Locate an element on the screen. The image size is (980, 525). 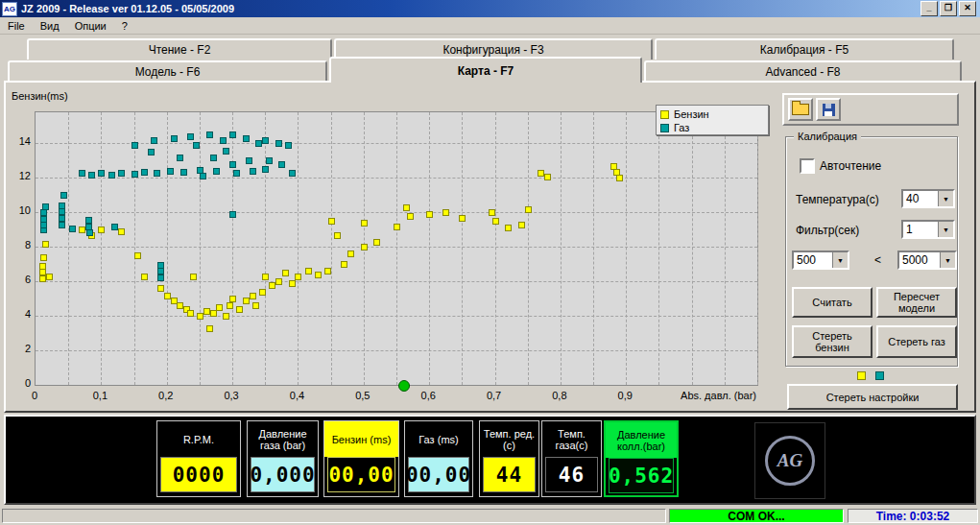
menu-options: Опции is located at coordinates (90, 26).